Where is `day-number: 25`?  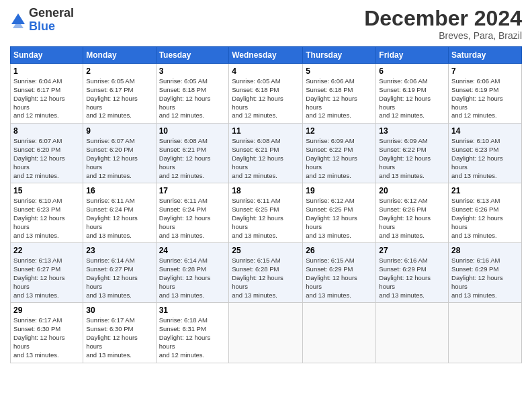
day-number: 25 is located at coordinates (266, 250).